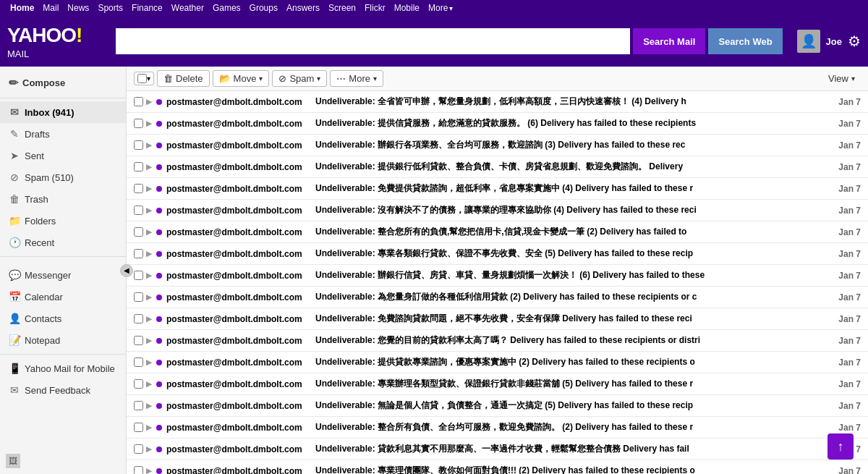 Image resolution: width=868 pixels, height=474 pixels. Describe the element at coordinates (63, 221) in the screenshot. I see `sidebar-item-folders: 📁 Folders` at that location.